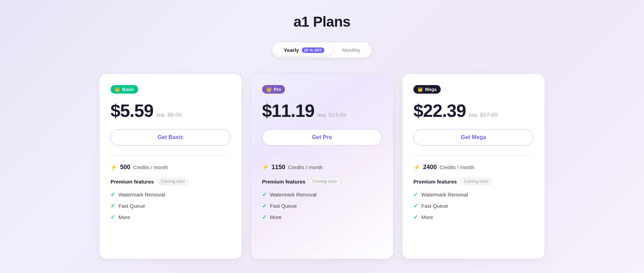 The height and width of the screenshot is (273, 644). I want to click on get-mega-button: Get Mega, so click(474, 137).